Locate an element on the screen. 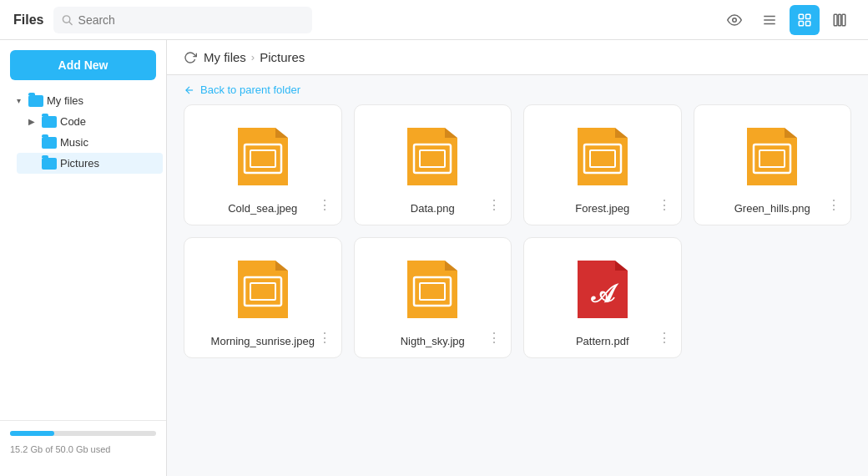 The image size is (868, 476). back-link: Back to parent folder is located at coordinates (517, 90).